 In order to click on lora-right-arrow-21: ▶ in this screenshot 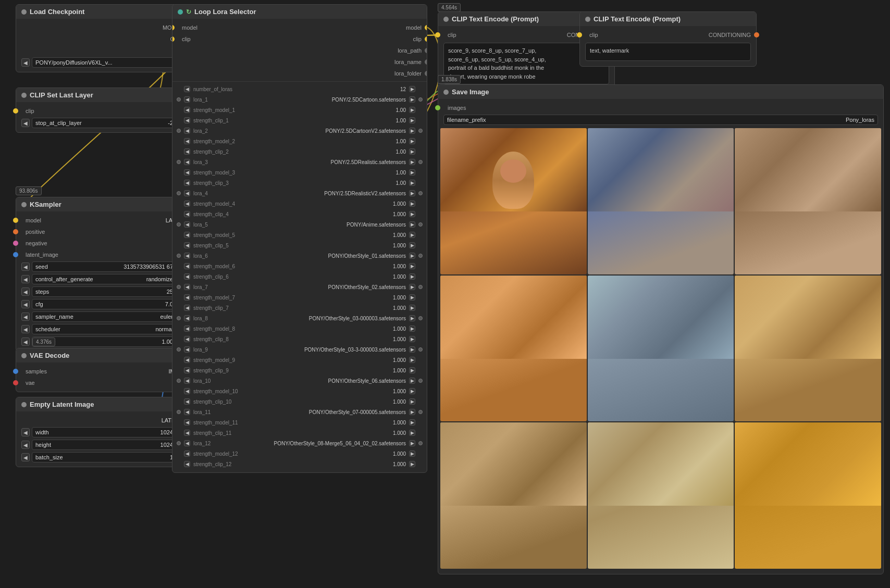, I will do `click(412, 308)`.